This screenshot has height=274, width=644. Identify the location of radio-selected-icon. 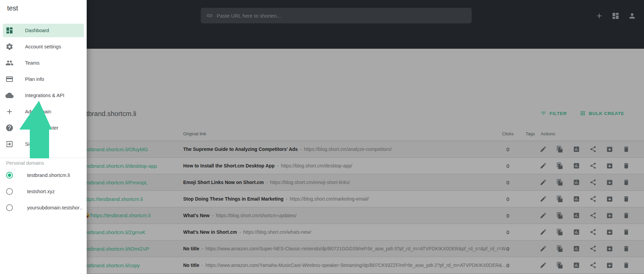
(9, 175).